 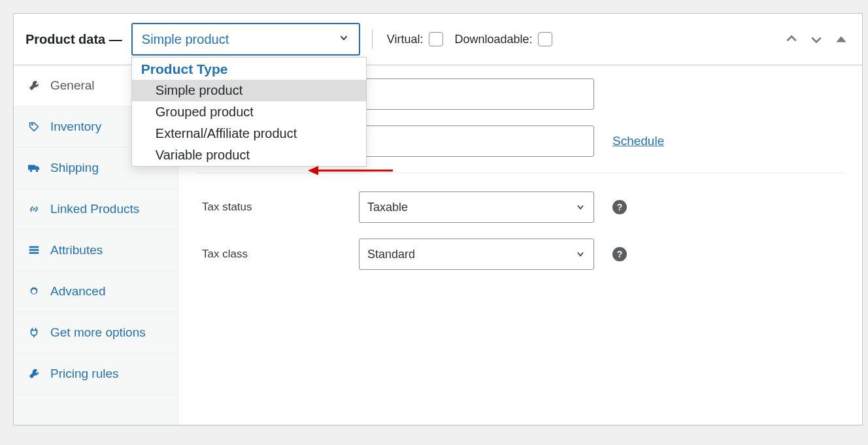 I want to click on collapse-icon, so click(x=841, y=39).